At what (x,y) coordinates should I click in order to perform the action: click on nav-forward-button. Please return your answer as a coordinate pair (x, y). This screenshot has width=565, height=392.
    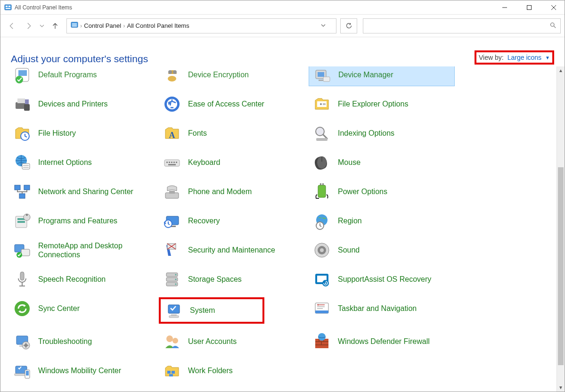
    Looking at the image, I should click on (29, 26).